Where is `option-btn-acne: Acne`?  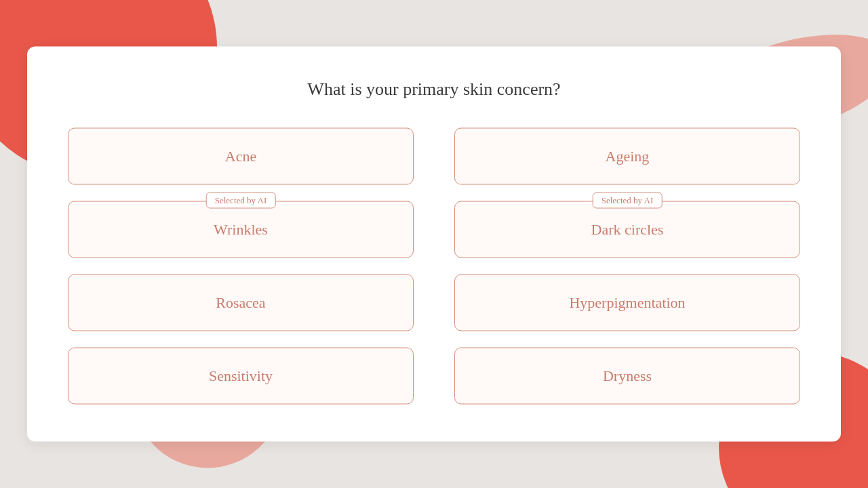
option-btn-acne: Acne is located at coordinates (241, 157).